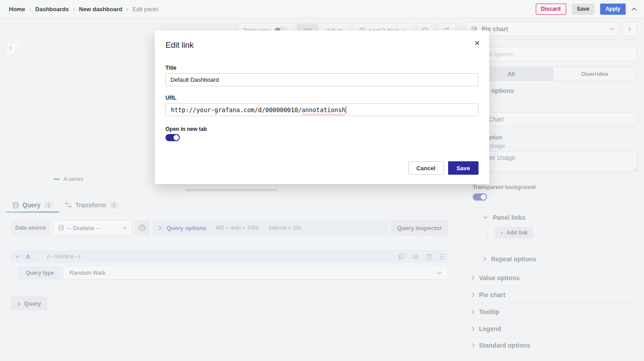  I want to click on open-new-tab-label: Open in new tab, so click(186, 129).